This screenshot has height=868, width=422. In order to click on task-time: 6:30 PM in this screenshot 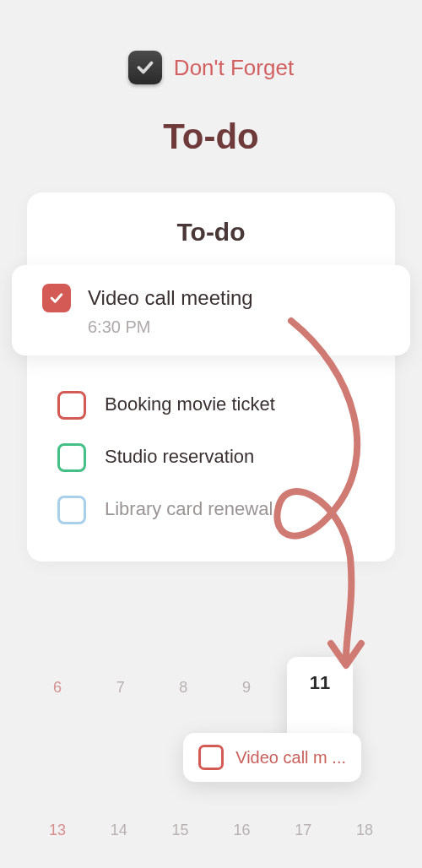, I will do `click(170, 328)`.